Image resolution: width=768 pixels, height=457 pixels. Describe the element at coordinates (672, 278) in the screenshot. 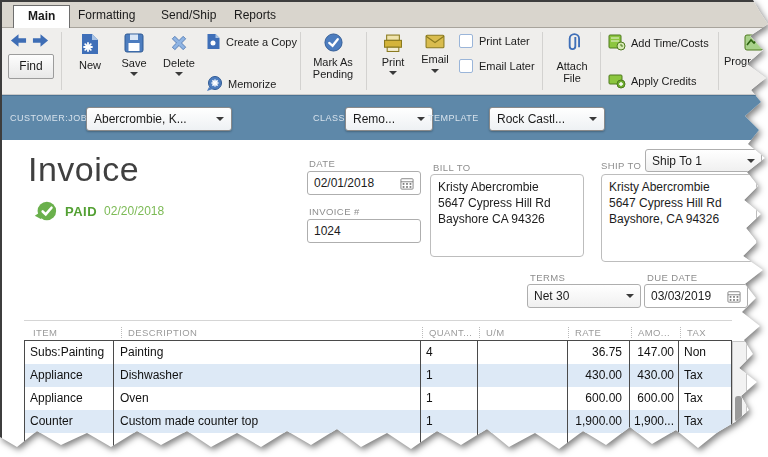

I see `due-date-label: DUE DATE` at that location.